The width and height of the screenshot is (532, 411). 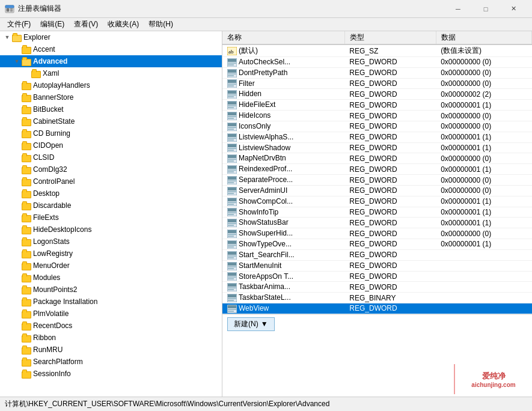 What do you see at coordinates (378, 234) in the screenshot?
I see `table-row: ShowSuperHid...REG_DWORD0x00000000 (0)` at bounding box center [378, 234].